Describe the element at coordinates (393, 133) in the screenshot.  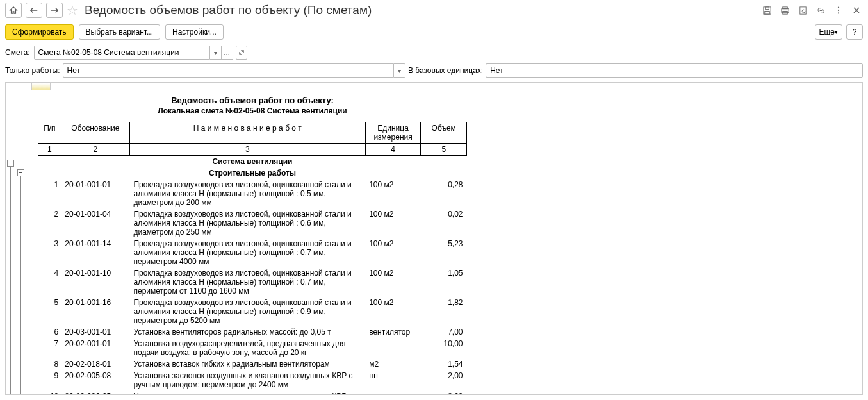
I see `col-unit: Единица измерения` at that location.